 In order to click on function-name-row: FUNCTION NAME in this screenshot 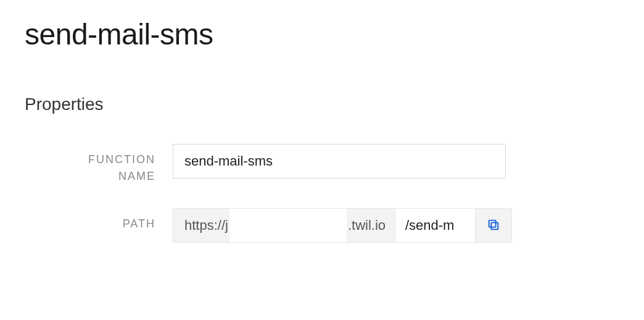, I will do `click(322, 164)`.